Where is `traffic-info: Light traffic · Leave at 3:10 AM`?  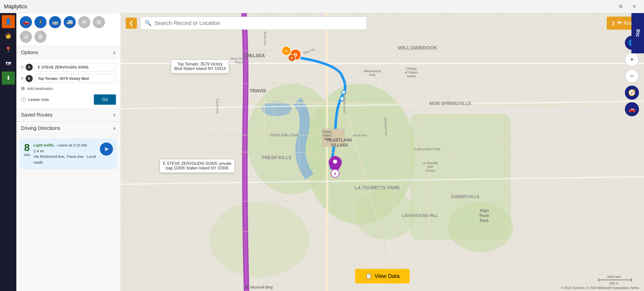 traffic-info: Light traffic · Leave at 3:10 AM is located at coordinates (65, 146).